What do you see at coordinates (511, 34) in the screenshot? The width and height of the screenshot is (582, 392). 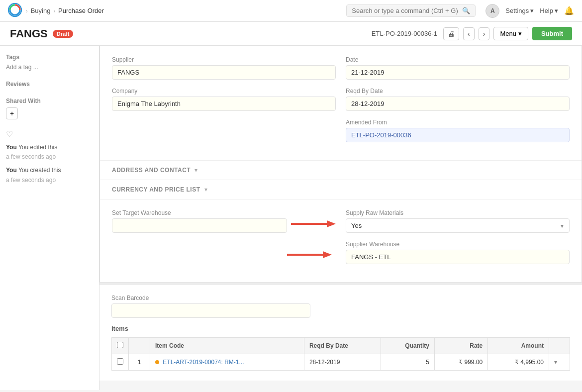 I see `menu-button: Menu ▾` at bounding box center [511, 34].